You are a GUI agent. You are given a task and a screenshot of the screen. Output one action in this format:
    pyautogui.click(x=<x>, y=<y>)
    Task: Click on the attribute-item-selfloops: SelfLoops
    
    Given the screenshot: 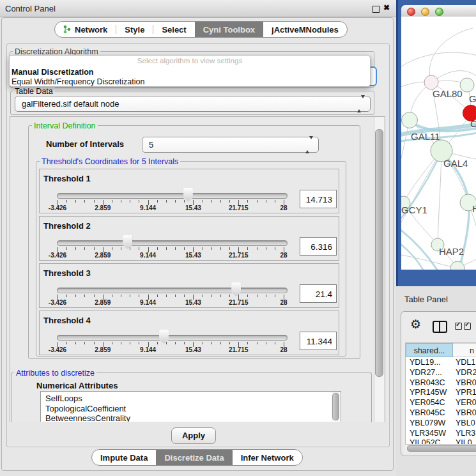 What is the action you would take?
    pyautogui.click(x=64, y=399)
    